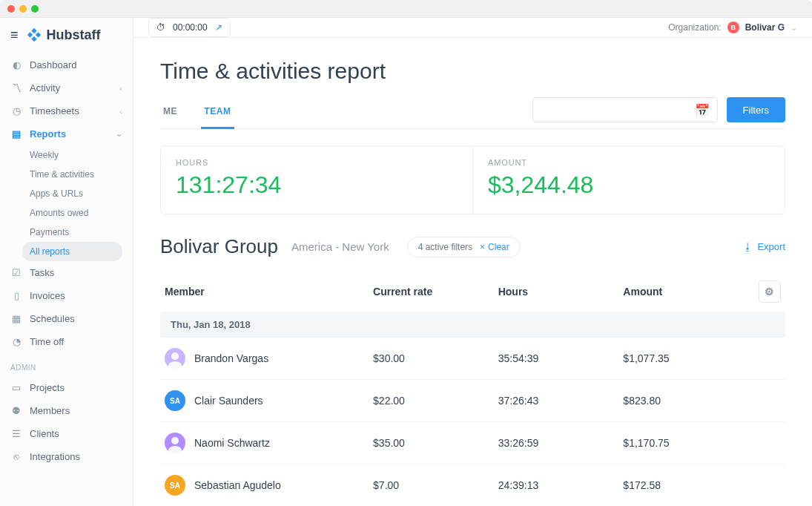 The image size is (812, 506). What do you see at coordinates (473, 444) in the screenshot?
I see `table-row: Naomi Schwartz$35.0033:26:59$1,170.75` at bounding box center [473, 444].